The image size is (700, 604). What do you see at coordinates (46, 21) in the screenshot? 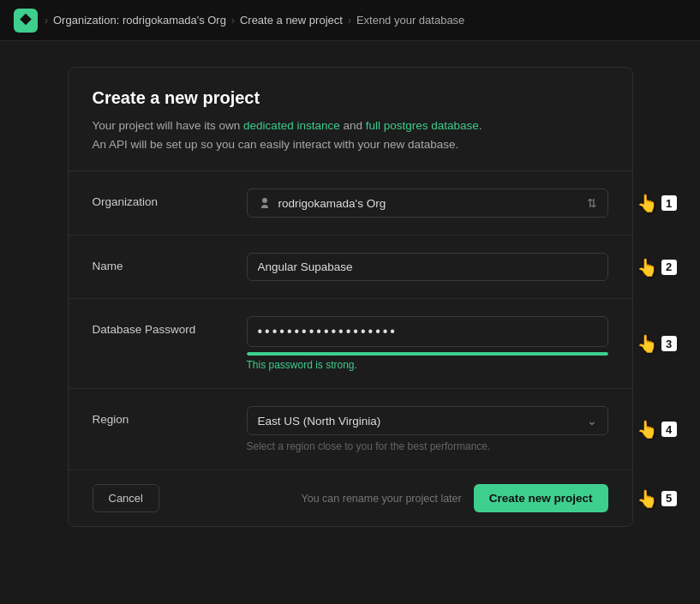
I see `breadcrumb-sep-0: ›` at bounding box center [46, 21].